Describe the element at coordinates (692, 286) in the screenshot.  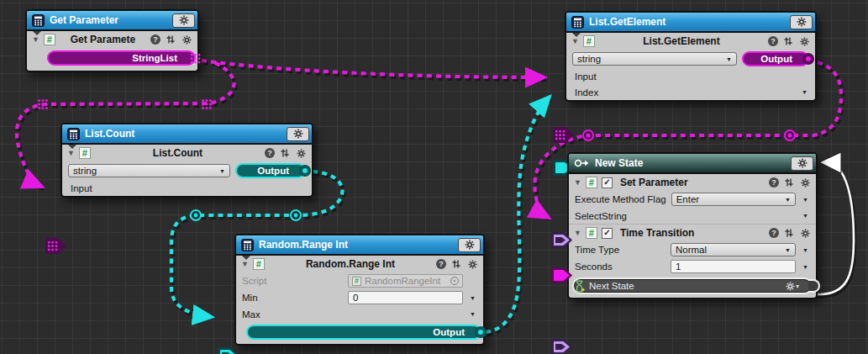
I see `next-state-transition-bar: Next State ▾` at that location.